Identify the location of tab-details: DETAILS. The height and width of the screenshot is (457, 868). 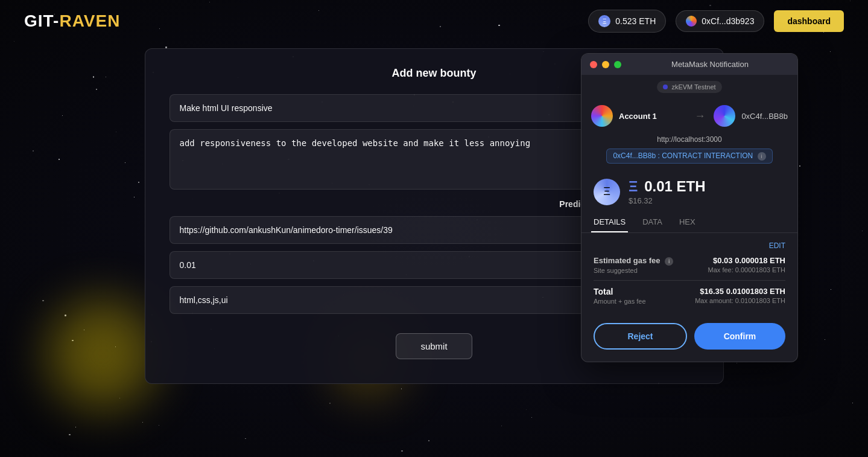
(609, 222).